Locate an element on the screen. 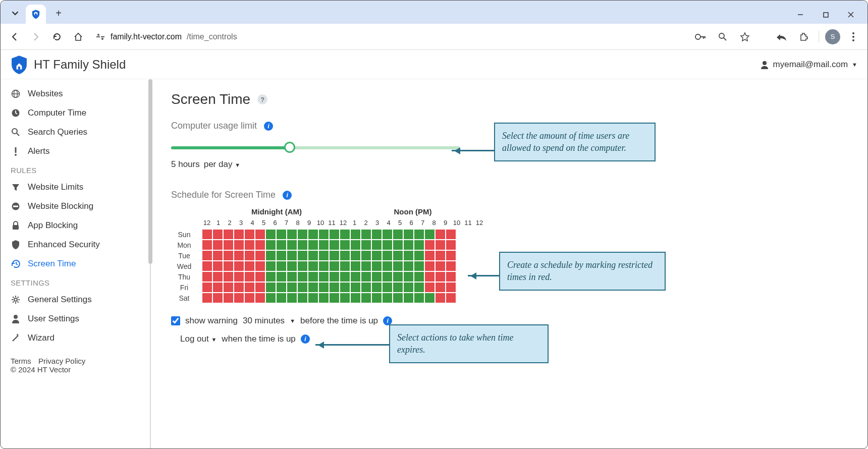 The height and width of the screenshot is (449, 868). sidebar-item-app-blocking: App Blocking is located at coordinates (75, 226).